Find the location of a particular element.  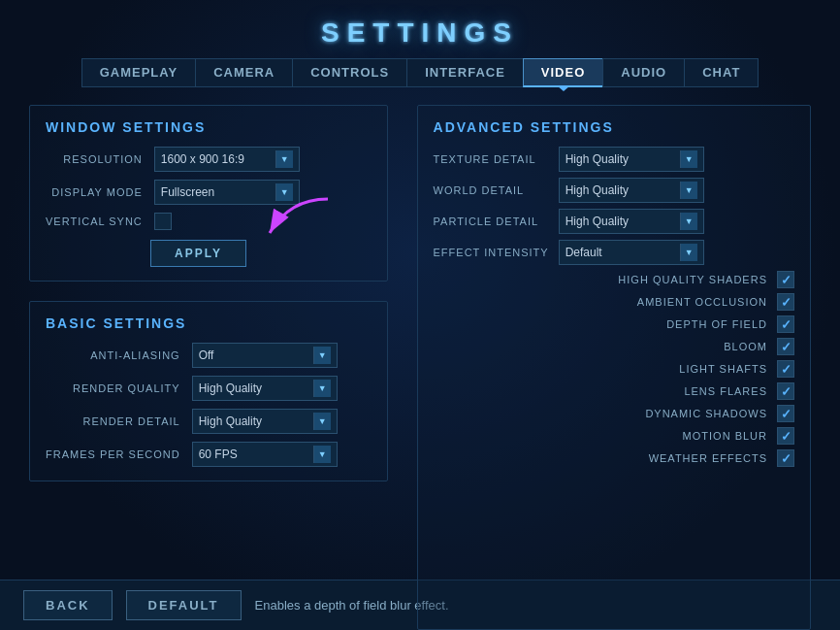

light_shafts-label: LIGHT SHAFTS is located at coordinates (690, 369).